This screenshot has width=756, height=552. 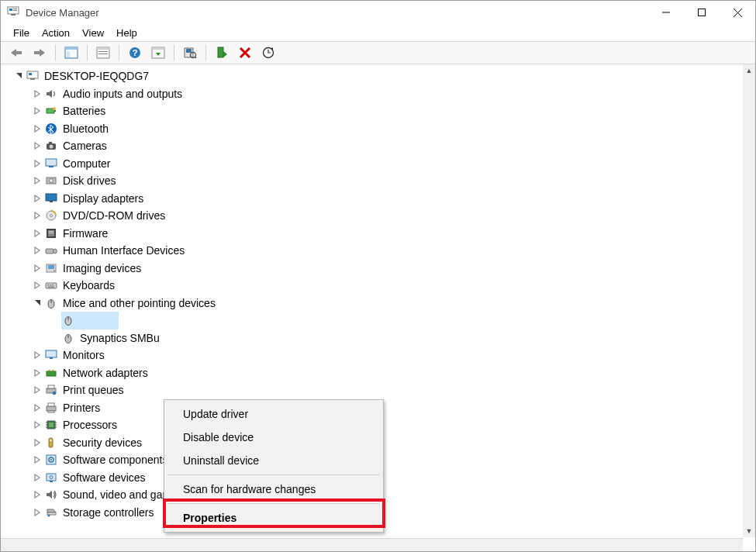 What do you see at coordinates (71, 53) in the screenshot?
I see `show-hide-tree-button` at bounding box center [71, 53].